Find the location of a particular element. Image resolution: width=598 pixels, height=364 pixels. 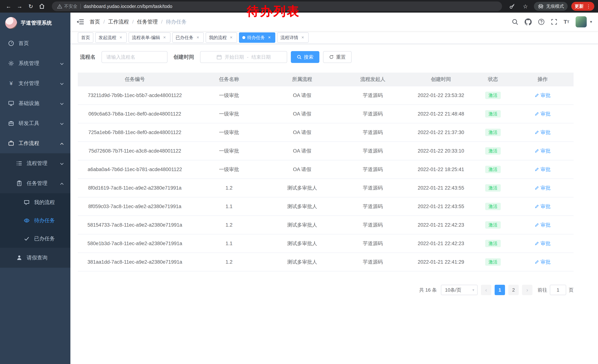

incognito-badge: 无痕模式 is located at coordinates (551, 6).